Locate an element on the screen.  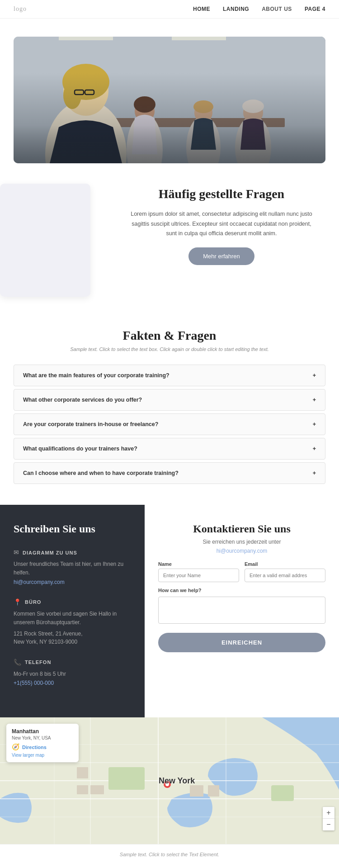
contact-office-address: 121 Rock Street, 21 Avenue,New York, NY … is located at coordinates (72, 638).